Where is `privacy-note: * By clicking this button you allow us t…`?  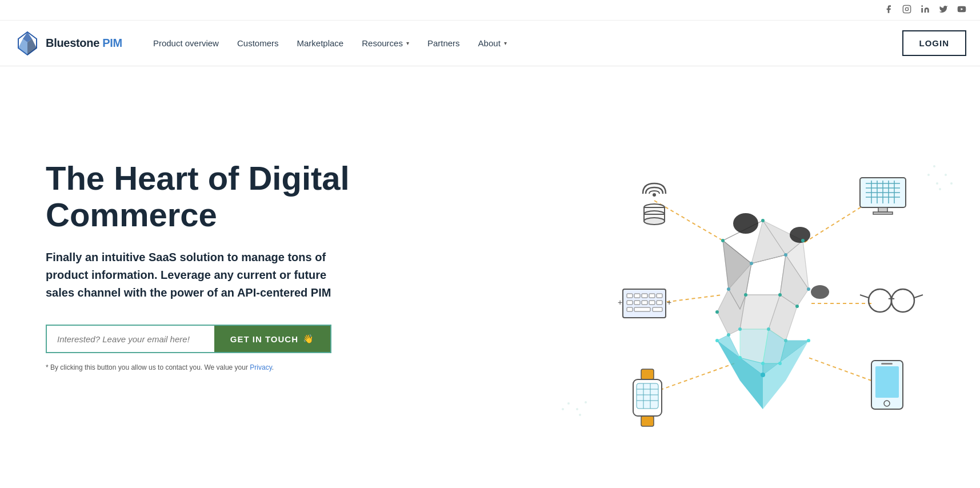 privacy-note: * By clicking this button you allow us t… is located at coordinates (189, 367).